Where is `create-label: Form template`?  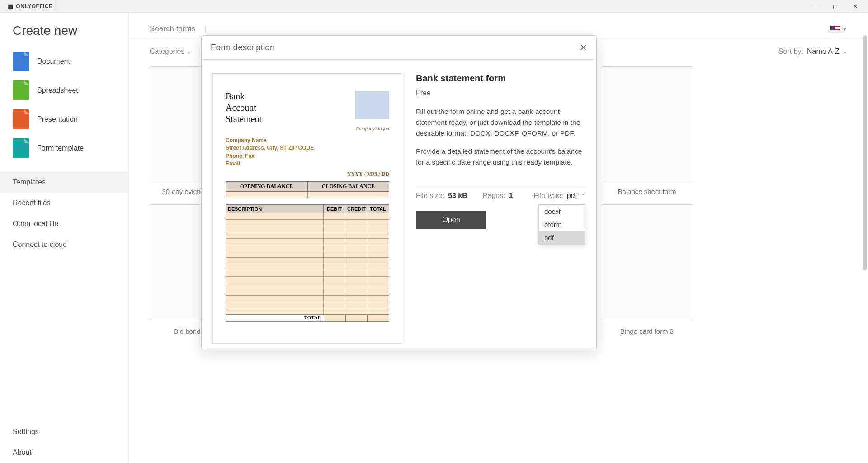
create-label: Form template is located at coordinates (61, 148).